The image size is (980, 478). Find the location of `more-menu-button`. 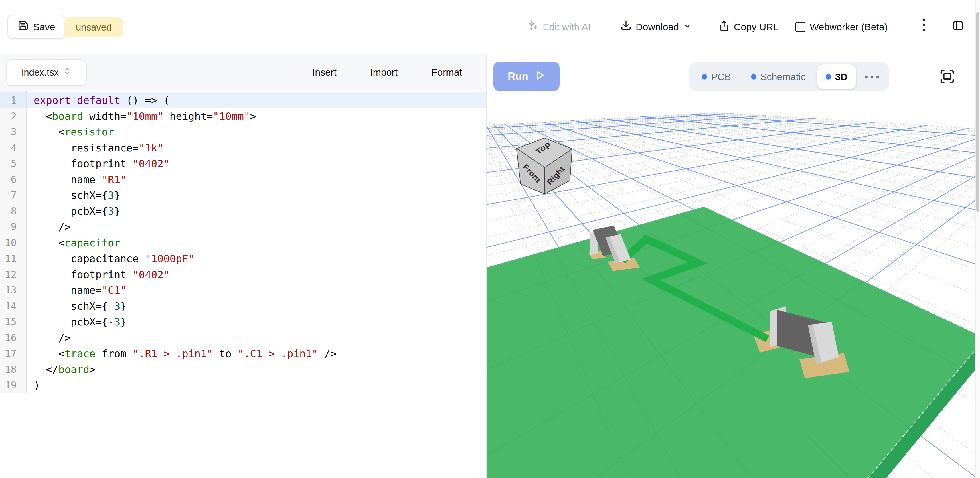

more-menu-button is located at coordinates (924, 27).